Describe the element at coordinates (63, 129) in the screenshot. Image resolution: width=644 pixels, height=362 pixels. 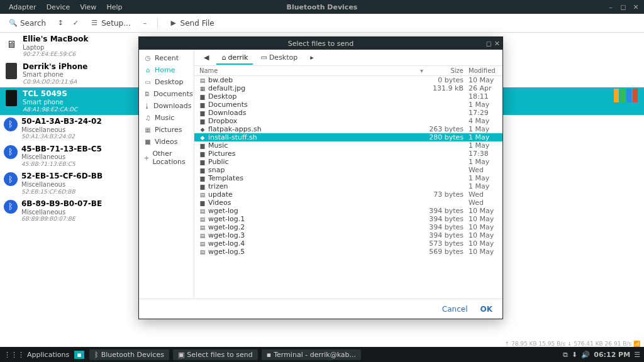
I see `device-item: ᛒ50-A1-3A-B3-24-02Miscellaneous50:A1:3A:…` at that location.